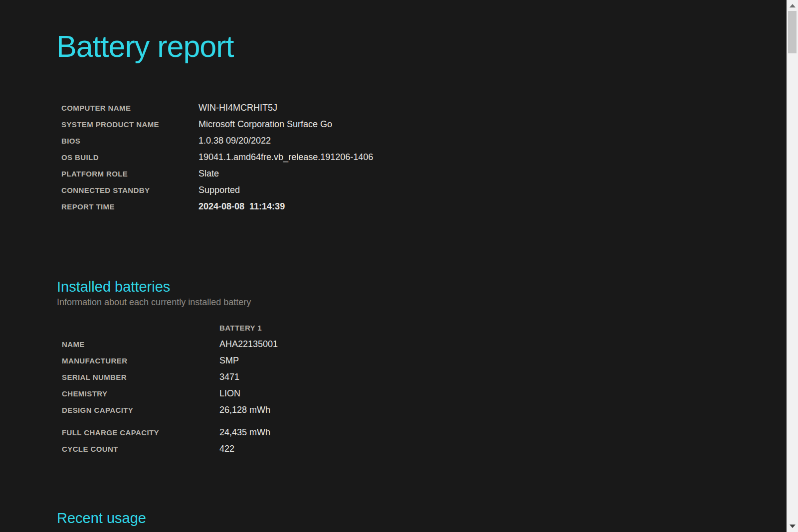 The image size is (798, 532). I want to click on table-row: COMPUTER NAME WIN-HI4MCRHIT5J, so click(410, 108).